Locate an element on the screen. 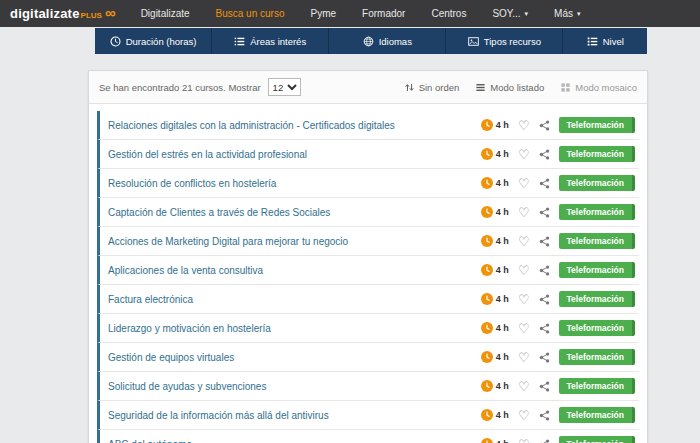 The height and width of the screenshot is (443, 700). course-title: Gestión de equipos virtuales is located at coordinates (294, 358).